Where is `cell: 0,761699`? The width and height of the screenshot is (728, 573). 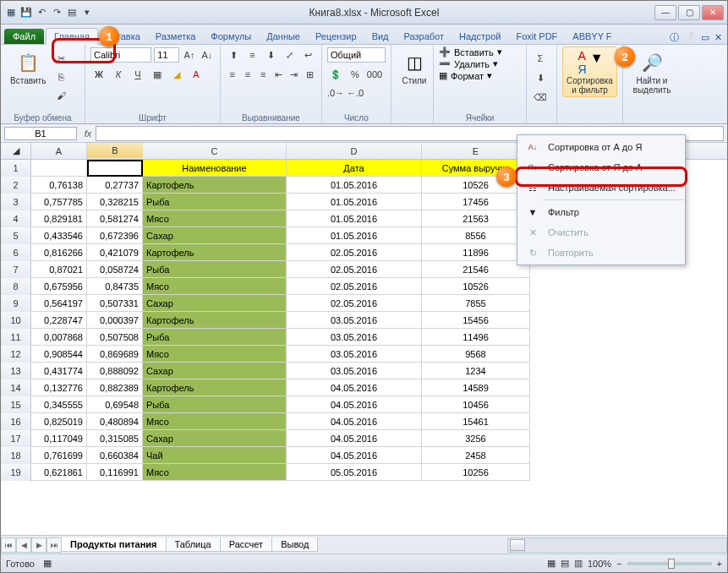
cell: 0,761699 is located at coordinates (59, 456).